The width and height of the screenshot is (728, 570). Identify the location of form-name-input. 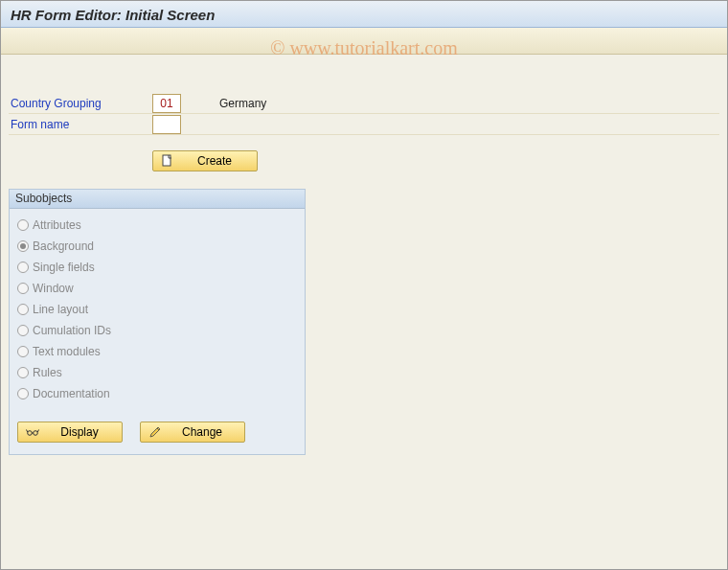
(167, 125).